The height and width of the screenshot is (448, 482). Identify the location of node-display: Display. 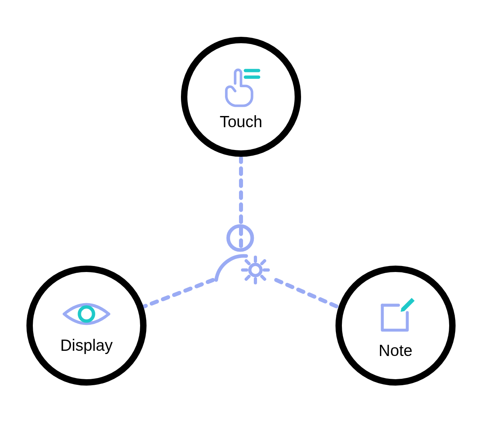
(86, 326).